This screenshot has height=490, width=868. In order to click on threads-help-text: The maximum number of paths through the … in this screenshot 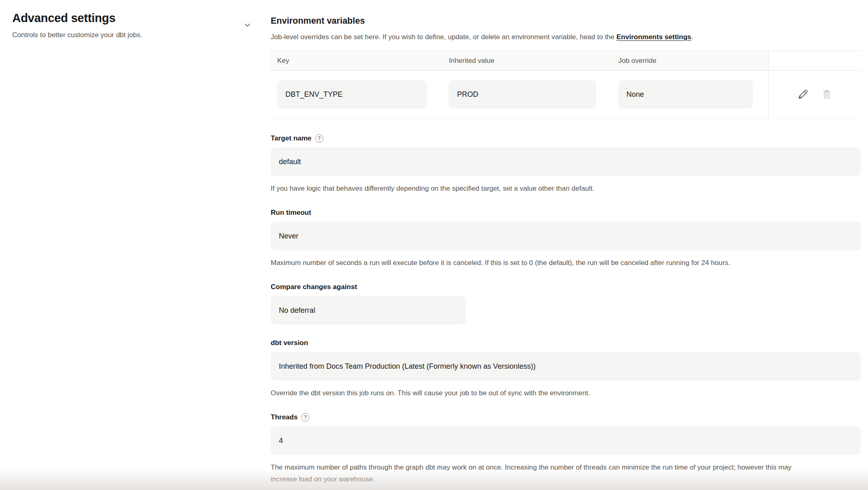, I will do `click(532, 473)`.